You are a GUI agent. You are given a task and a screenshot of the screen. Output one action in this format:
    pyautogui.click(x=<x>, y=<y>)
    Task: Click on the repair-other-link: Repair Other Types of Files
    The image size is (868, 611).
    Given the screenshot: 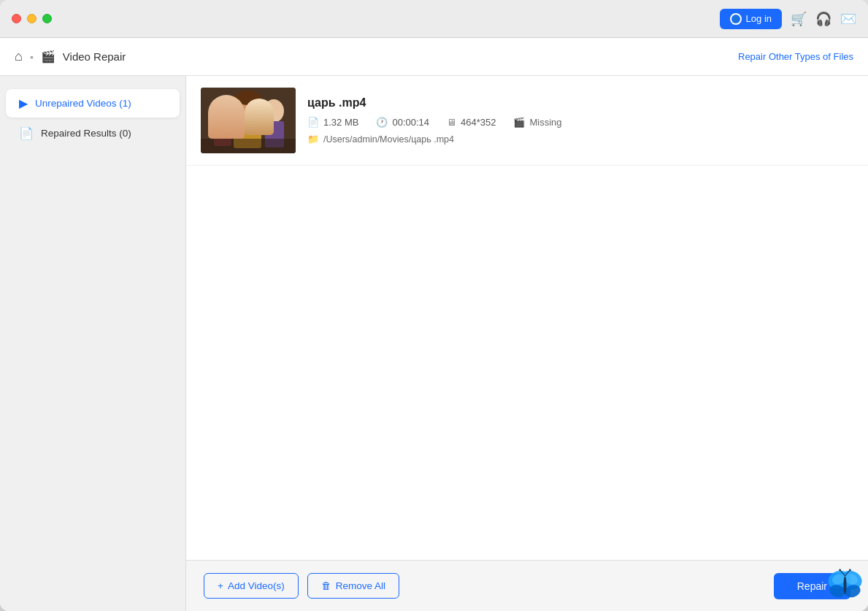 What is the action you would take?
    pyautogui.click(x=796, y=57)
    